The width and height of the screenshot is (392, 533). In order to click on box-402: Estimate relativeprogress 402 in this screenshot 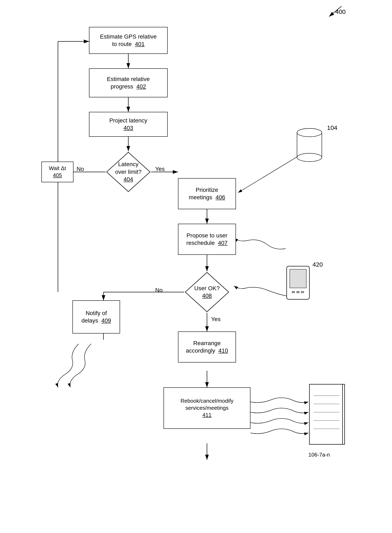, I will do `click(128, 83)`.